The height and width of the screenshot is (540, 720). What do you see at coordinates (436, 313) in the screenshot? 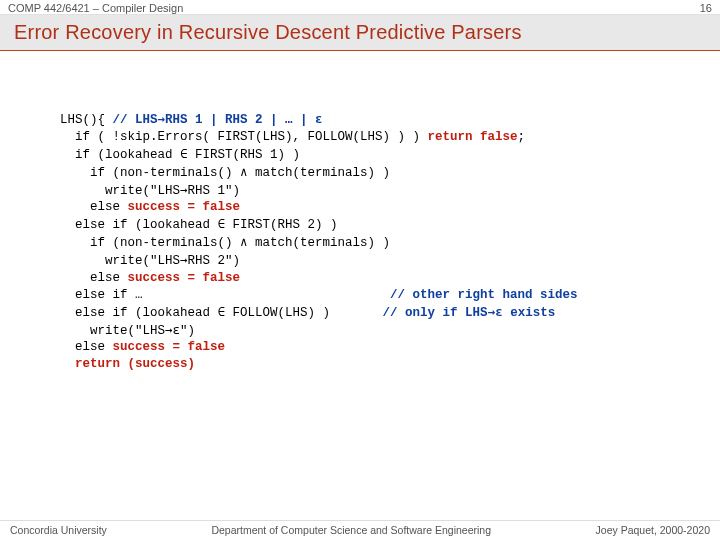
I see `code-comment: // only if LHS` at bounding box center [436, 313].